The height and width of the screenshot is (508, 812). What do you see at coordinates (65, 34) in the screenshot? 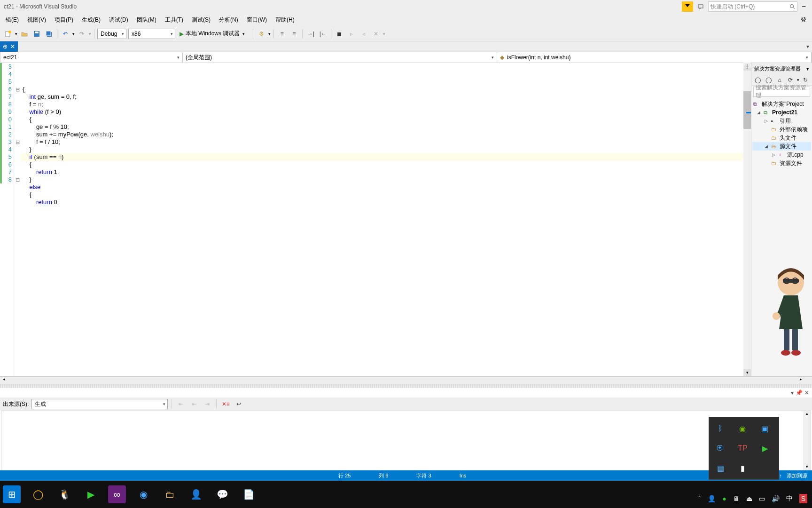
I see `undo-button: ↶` at bounding box center [65, 34].